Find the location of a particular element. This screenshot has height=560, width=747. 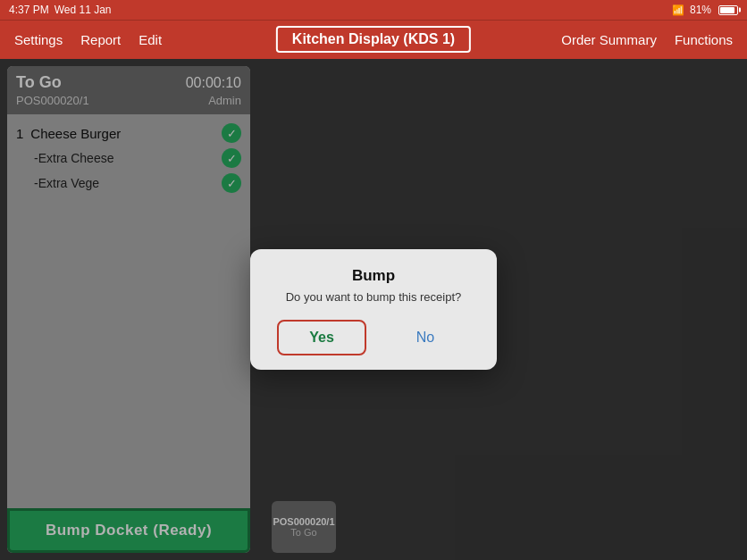

bump-dialog: Bump Do you want to bump this receipt? Y… is located at coordinates (374, 309).